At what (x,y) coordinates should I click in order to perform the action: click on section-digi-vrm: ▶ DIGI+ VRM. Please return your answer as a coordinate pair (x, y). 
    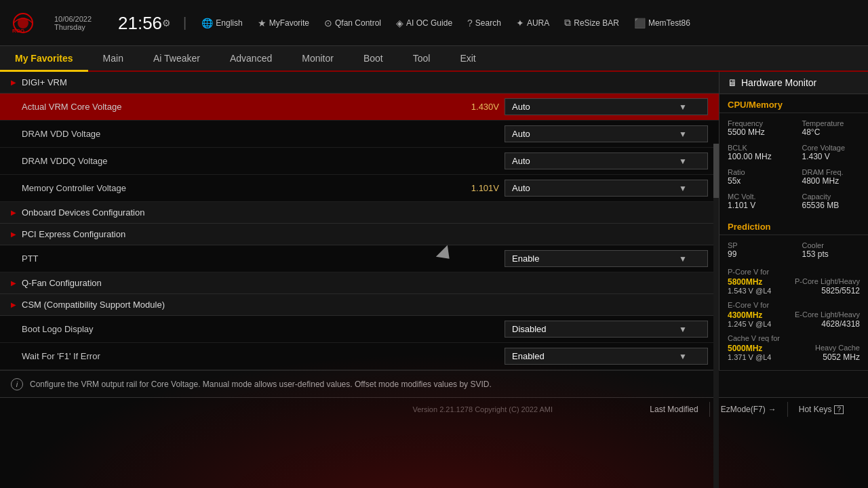
    Looking at the image, I should click on (359, 83).